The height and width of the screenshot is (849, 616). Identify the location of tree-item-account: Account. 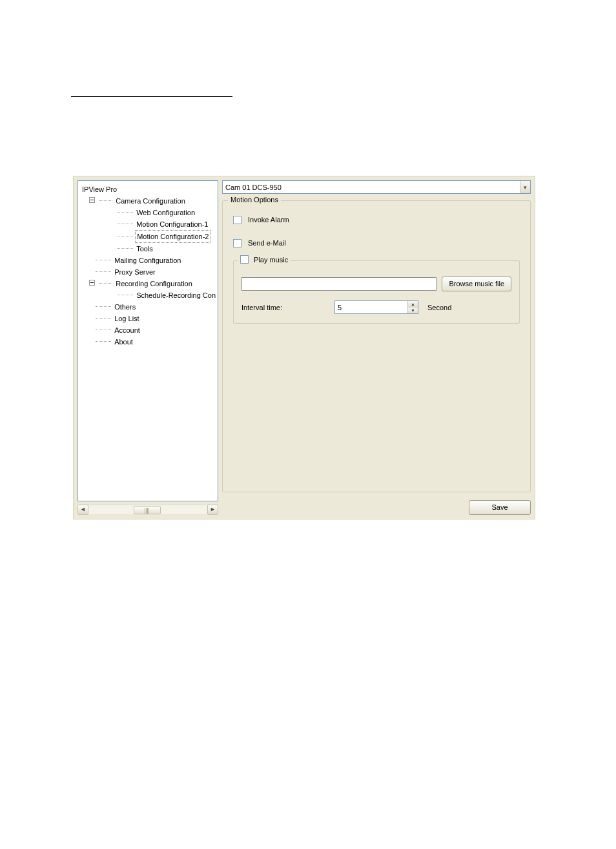
(127, 330).